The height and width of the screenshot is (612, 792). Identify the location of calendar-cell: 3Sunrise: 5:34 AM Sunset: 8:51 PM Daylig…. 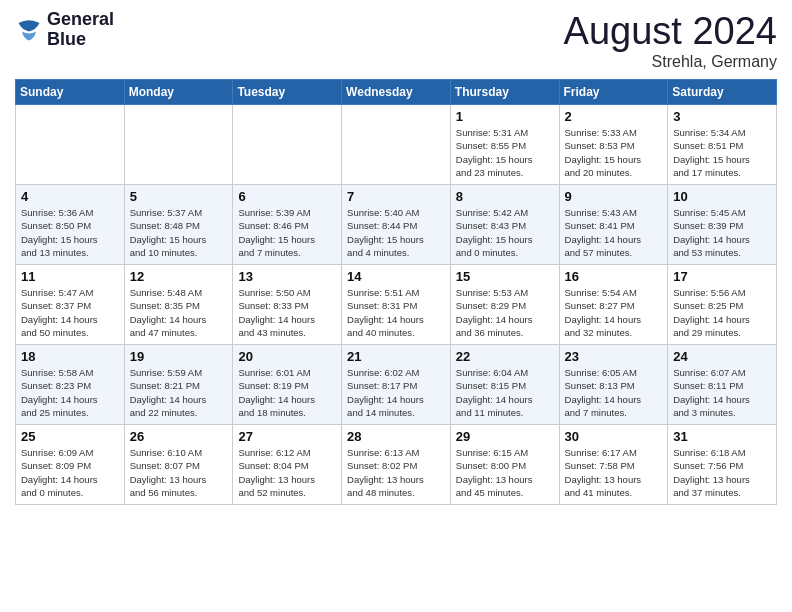
(722, 145).